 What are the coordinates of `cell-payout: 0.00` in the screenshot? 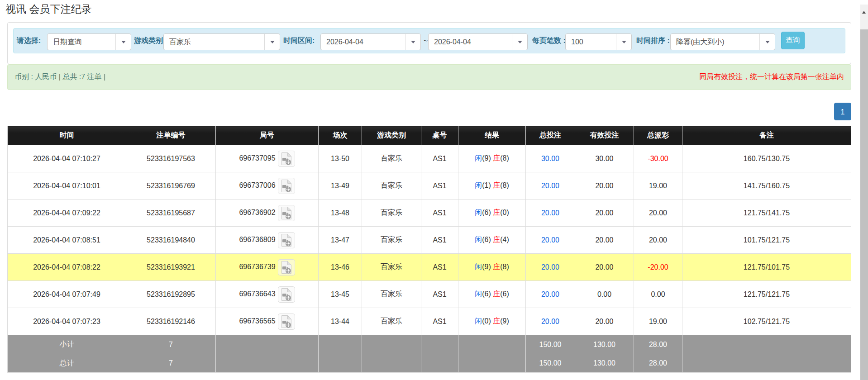 It's located at (658, 294).